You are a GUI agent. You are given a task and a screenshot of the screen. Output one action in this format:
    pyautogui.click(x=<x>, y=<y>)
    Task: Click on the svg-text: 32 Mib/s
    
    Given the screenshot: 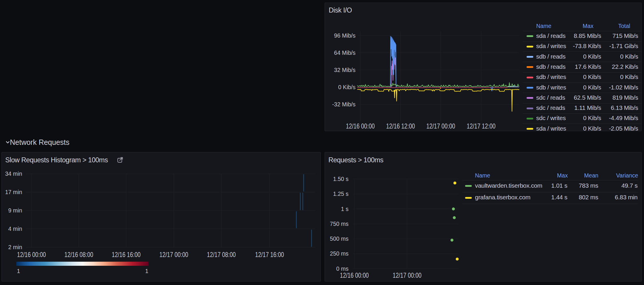 What is the action you would take?
    pyautogui.click(x=345, y=70)
    